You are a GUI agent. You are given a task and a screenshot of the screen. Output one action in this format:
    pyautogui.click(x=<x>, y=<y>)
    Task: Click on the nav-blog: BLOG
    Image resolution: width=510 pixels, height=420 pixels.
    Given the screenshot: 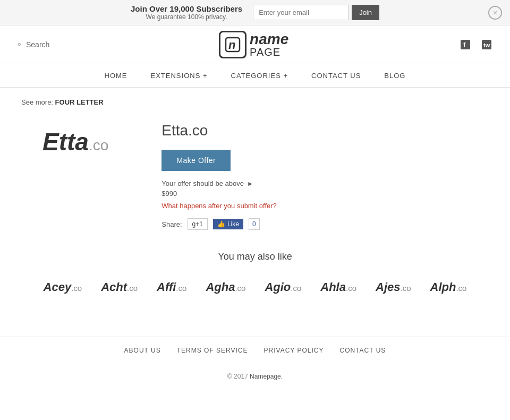 What is the action you would take?
    pyautogui.click(x=395, y=75)
    